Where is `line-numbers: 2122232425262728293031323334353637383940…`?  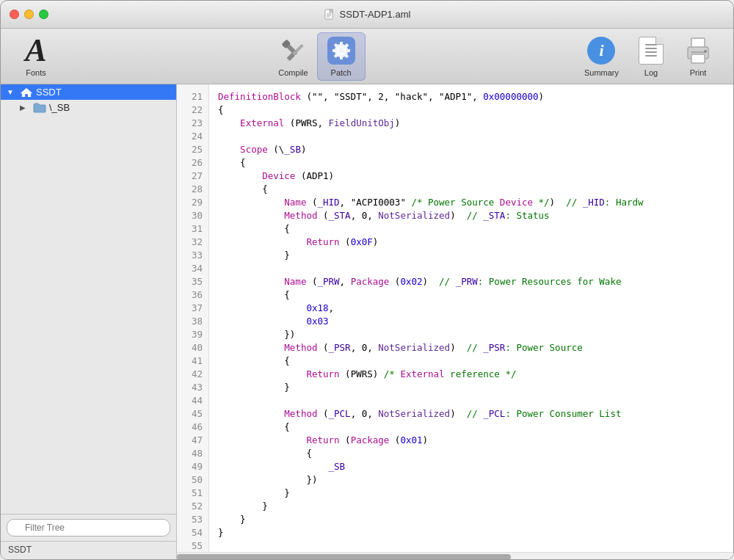
line-numbers: 2122232425262728293031323334353637383940… is located at coordinates (193, 319).